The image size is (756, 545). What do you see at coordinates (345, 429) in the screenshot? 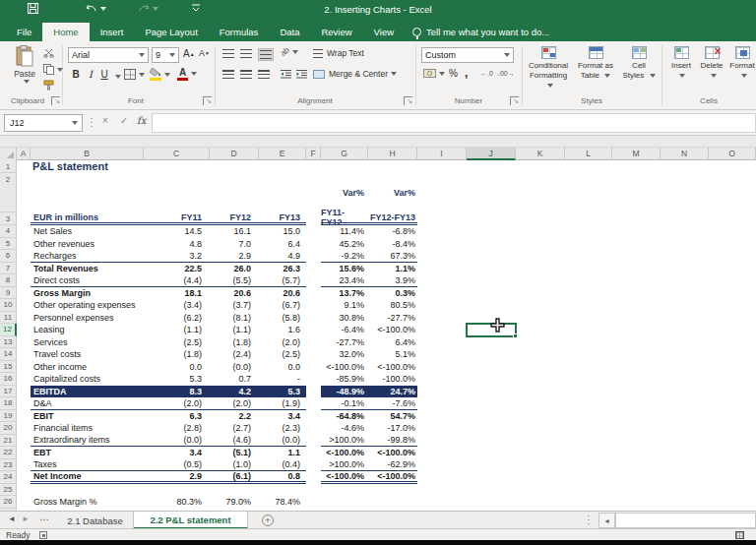
I see `cell-G20: -4.6%` at bounding box center [345, 429].